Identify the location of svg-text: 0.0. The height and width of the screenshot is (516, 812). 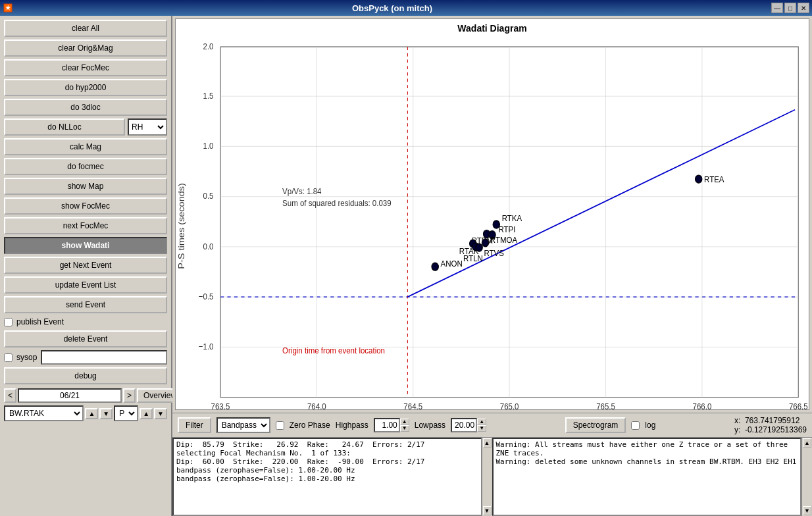
(209, 246).